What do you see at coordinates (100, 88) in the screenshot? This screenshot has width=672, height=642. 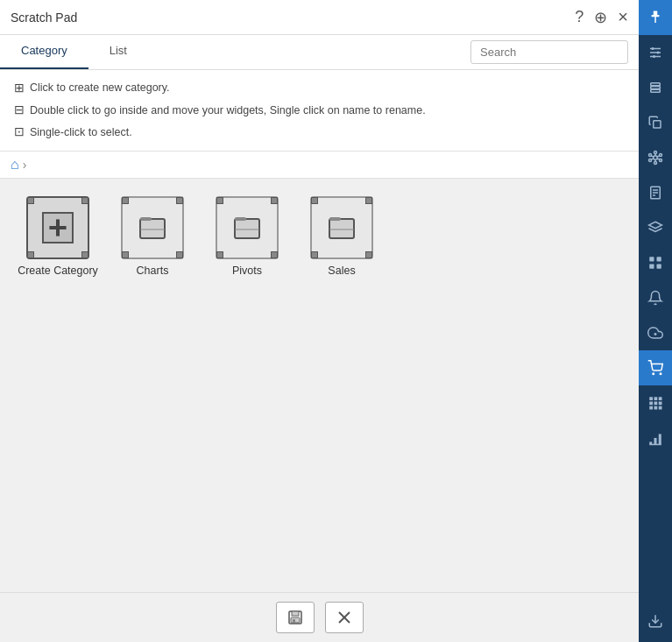 I see `instruction-1-text: Click to create new category.` at bounding box center [100, 88].